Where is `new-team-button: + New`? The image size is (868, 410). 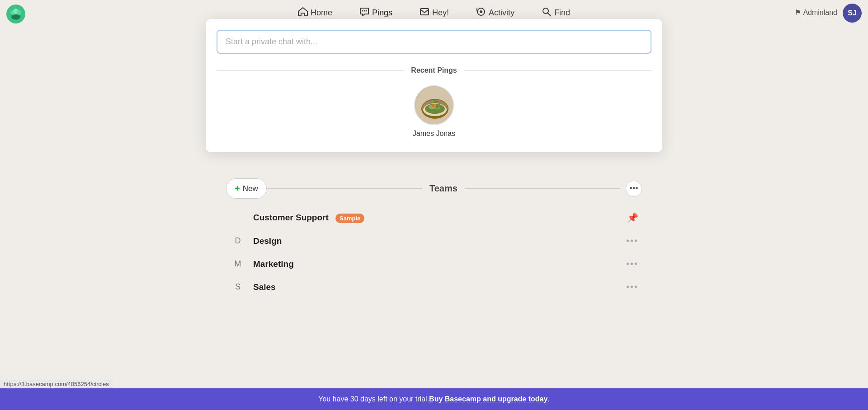
new-team-button: + New is located at coordinates (246, 189).